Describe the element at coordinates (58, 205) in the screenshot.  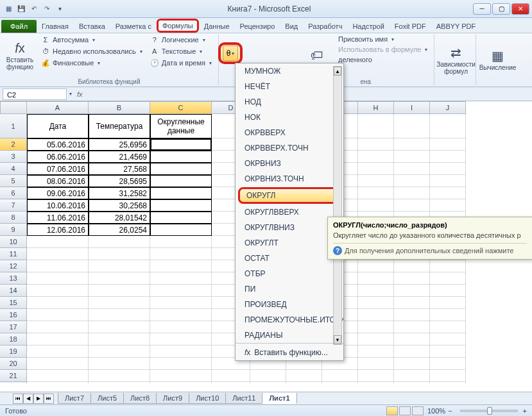
I see `cell-A7: 10.06.2016` at that location.